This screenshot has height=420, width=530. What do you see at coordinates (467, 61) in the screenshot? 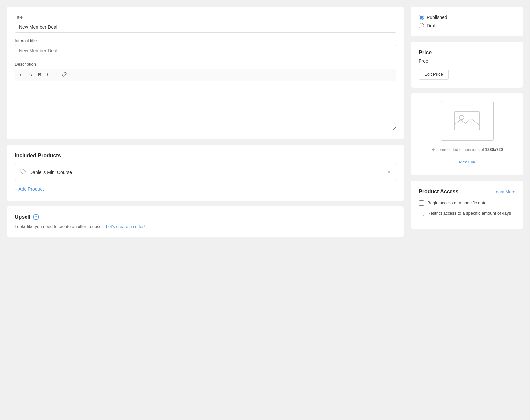
I see `price-value: Free` at bounding box center [467, 61].